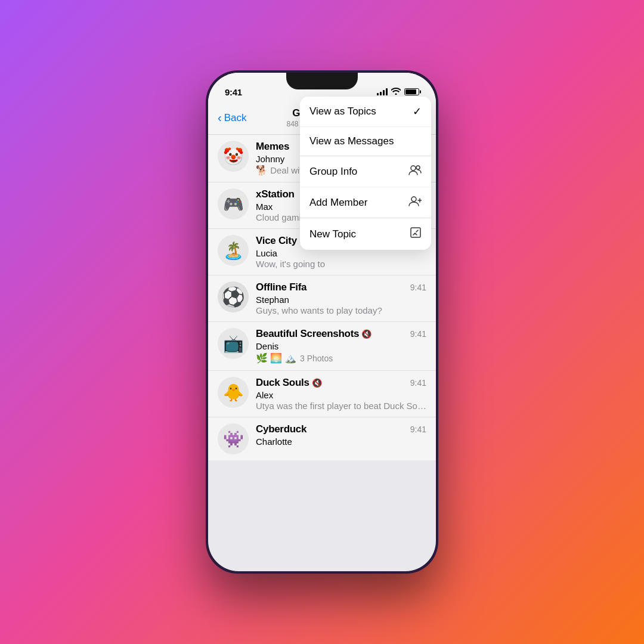 The image size is (644, 644). I want to click on dropdown-item-new-topic: New Topic, so click(366, 234).